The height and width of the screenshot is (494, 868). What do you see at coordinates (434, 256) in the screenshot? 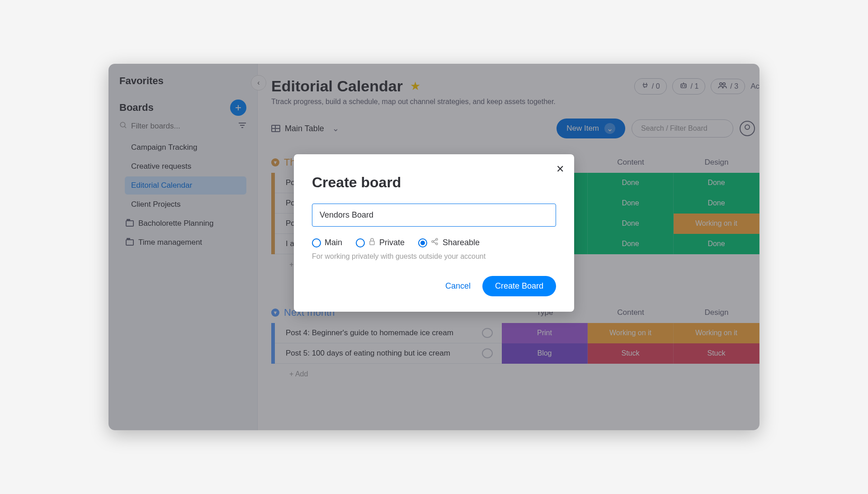
I see `modal-help-text: For working privately with guests outsid…` at bounding box center [434, 256].